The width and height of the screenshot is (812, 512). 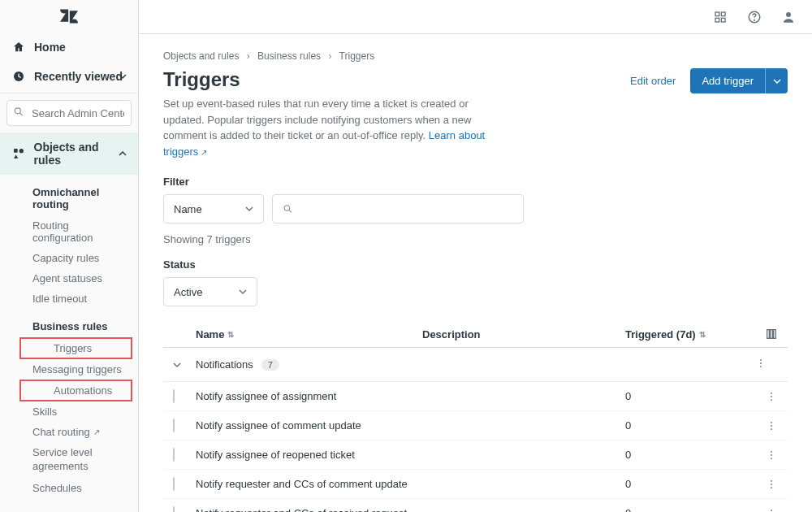 I want to click on breadcrumb-item: Triggers, so click(x=357, y=56).